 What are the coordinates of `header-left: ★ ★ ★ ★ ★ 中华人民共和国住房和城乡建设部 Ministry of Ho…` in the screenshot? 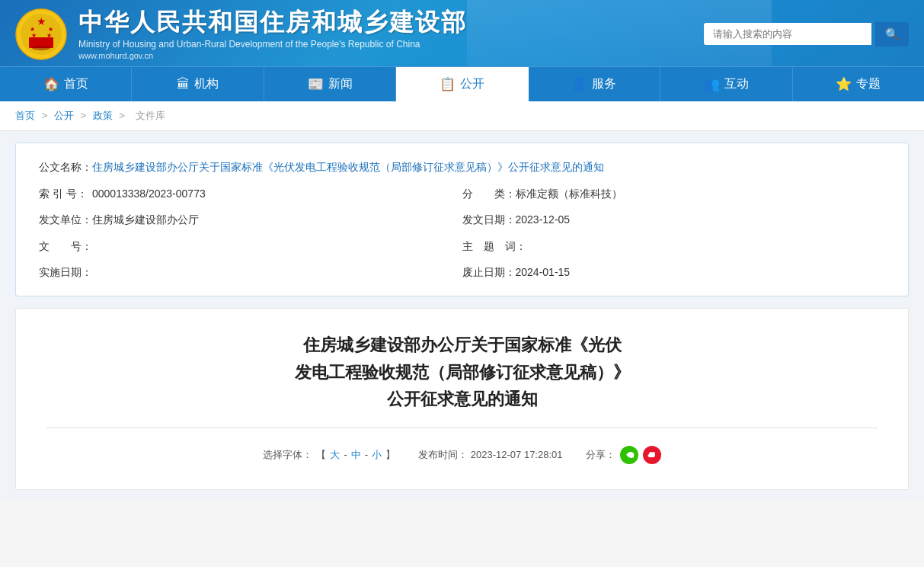 It's located at (241, 34).